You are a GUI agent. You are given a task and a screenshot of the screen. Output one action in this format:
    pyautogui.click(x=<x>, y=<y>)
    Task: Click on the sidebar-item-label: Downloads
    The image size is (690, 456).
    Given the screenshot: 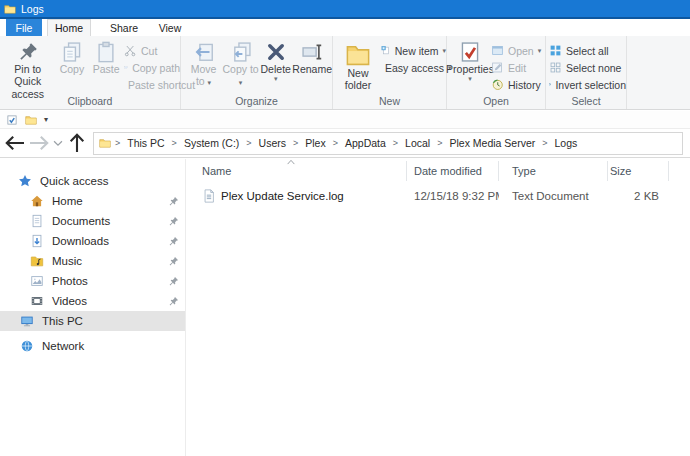 What is the action you would take?
    pyautogui.click(x=80, y=241)
    